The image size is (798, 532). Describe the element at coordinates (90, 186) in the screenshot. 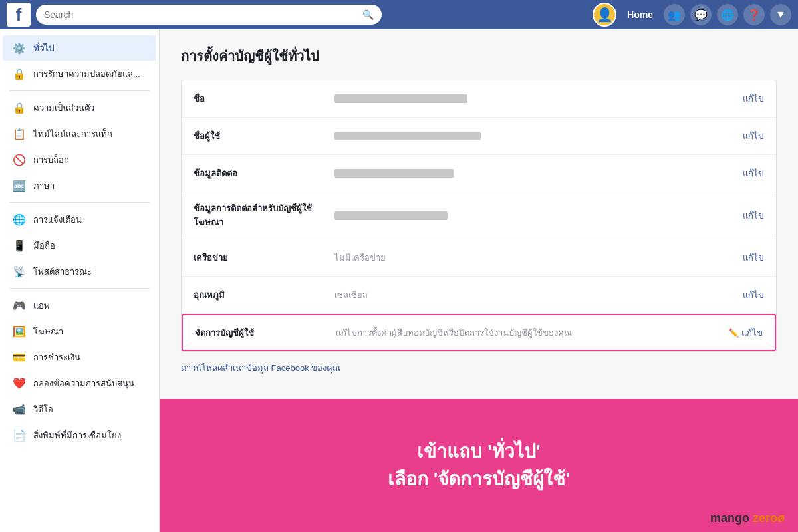

I see `sidebar-label-language: ภาษา` at that location.